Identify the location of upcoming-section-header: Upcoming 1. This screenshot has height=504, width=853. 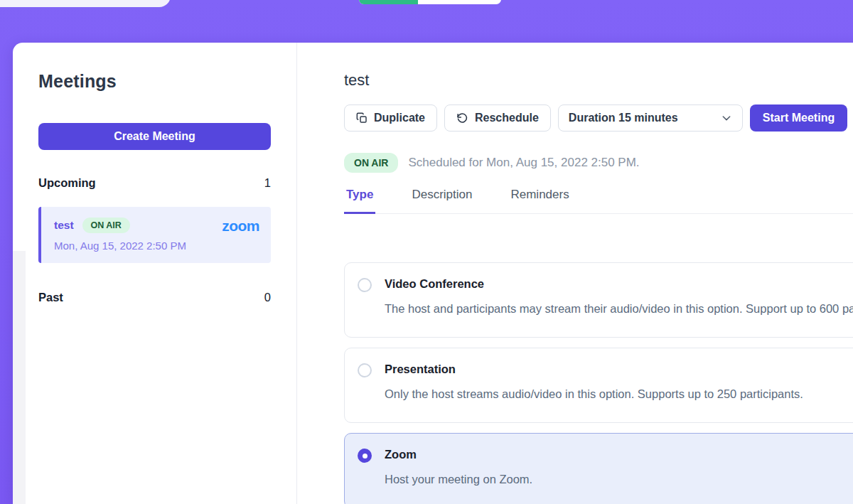
(155, 183).